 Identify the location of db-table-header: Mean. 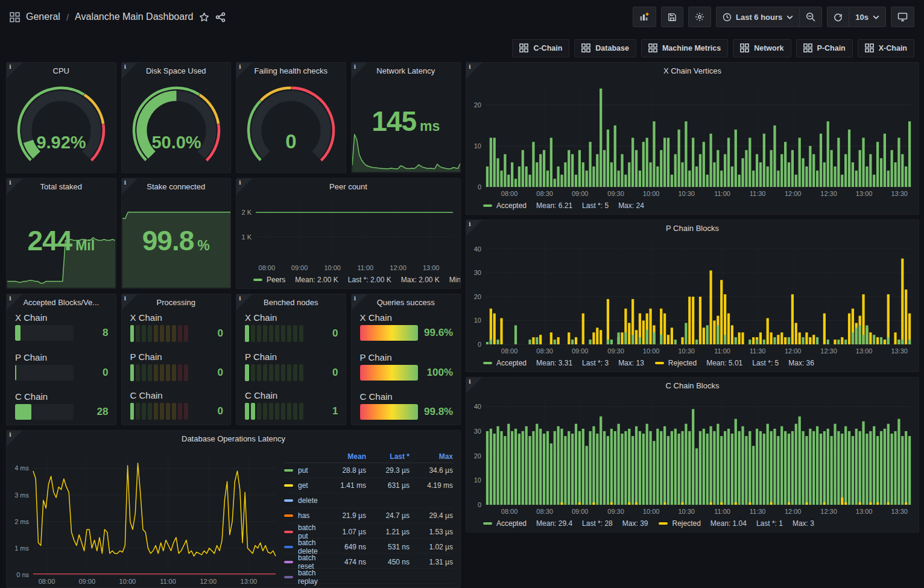
(344, 457).